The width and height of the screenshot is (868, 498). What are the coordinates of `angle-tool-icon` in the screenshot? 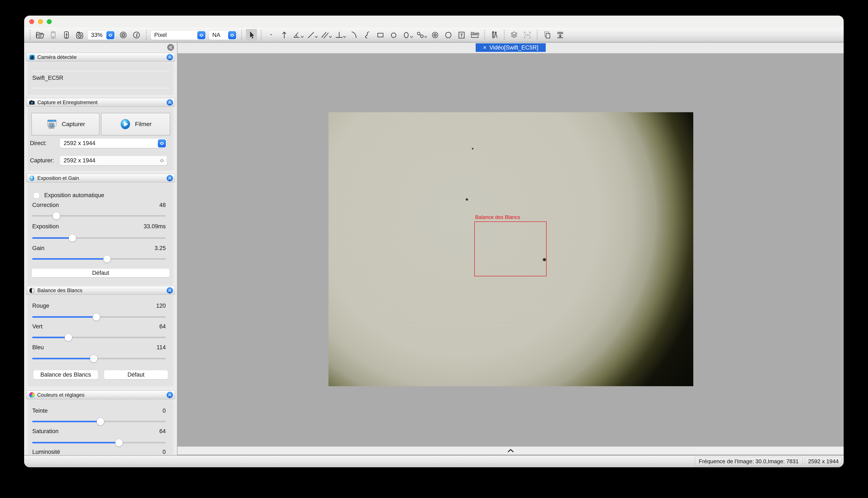 It's located at (297, 35).